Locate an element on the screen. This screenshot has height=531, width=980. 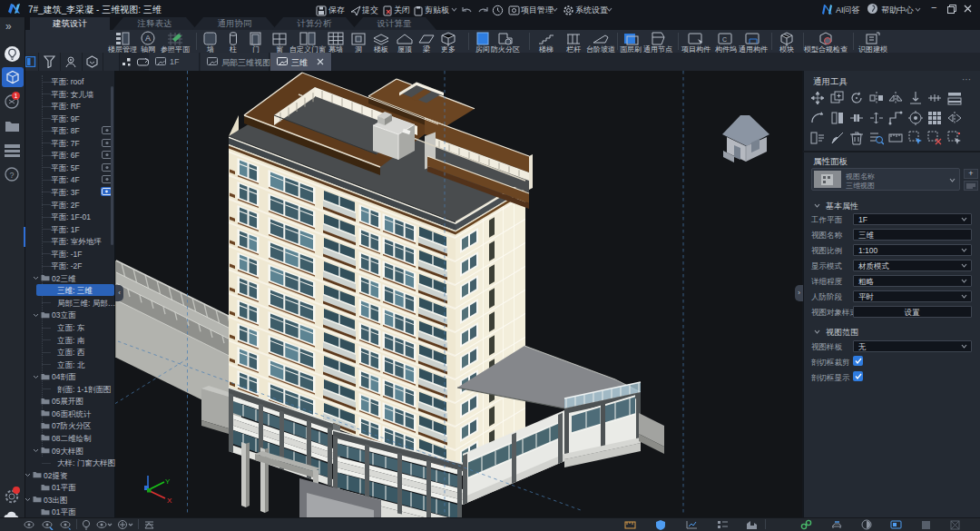
svg-text: Y is located at coordinates (168, 481).